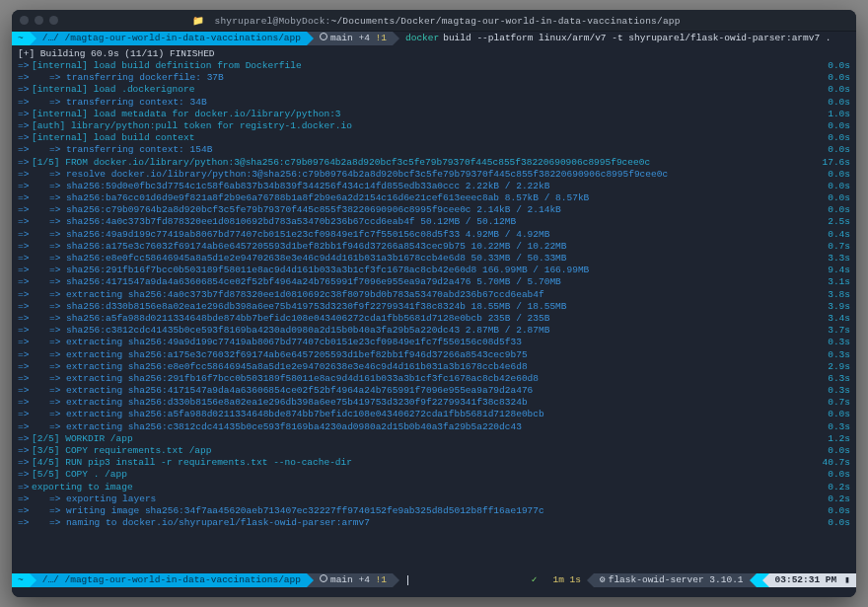 The height and width of the screenshot is (607, 868). I want to click on output-line: =>=> sha256:49a9d199c77419ab8067bd77407c…, so click(434, 235).